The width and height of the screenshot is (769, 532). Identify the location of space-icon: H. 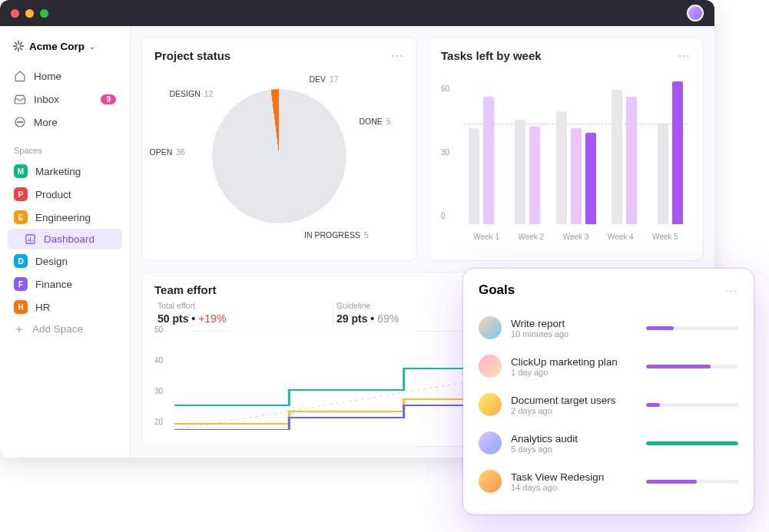
(21, 307).